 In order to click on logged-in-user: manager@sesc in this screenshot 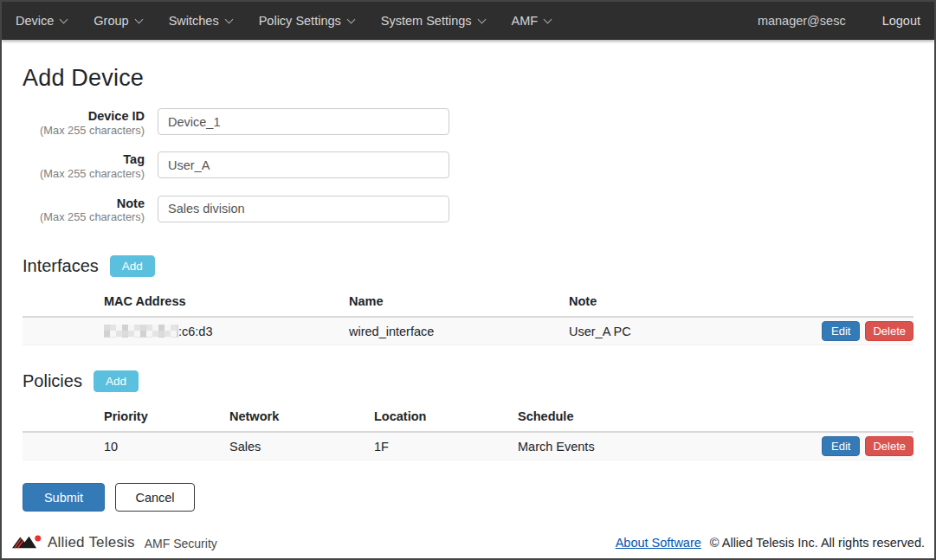, I will do `click(802, 21)`.